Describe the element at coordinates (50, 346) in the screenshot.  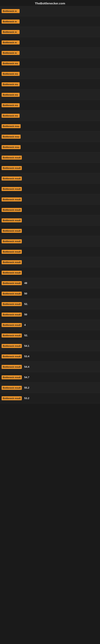
I see `table-row: Bottleneck result54.1` at that location.